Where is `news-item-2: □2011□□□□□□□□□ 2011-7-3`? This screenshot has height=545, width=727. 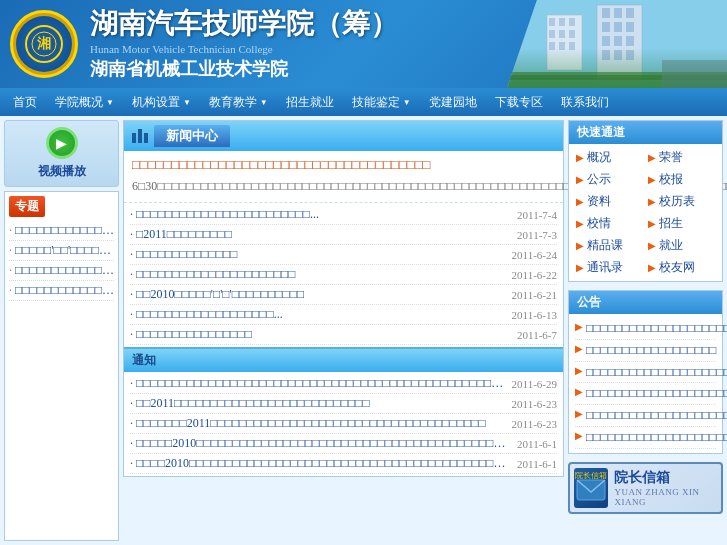
news-item-2: □2011□□□□□□□□□ 2011-7-3 is located at coordinates (344, 235).